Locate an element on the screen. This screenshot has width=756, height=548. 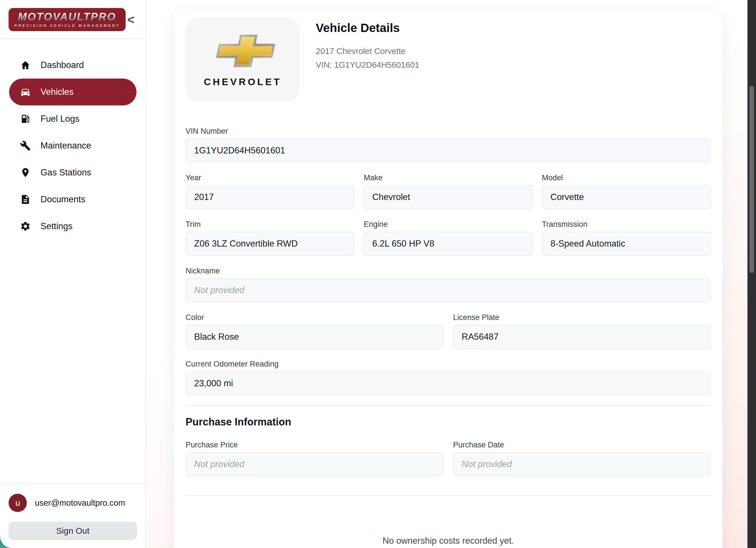
year-field-group: Year is located at coordinates (270, 191).